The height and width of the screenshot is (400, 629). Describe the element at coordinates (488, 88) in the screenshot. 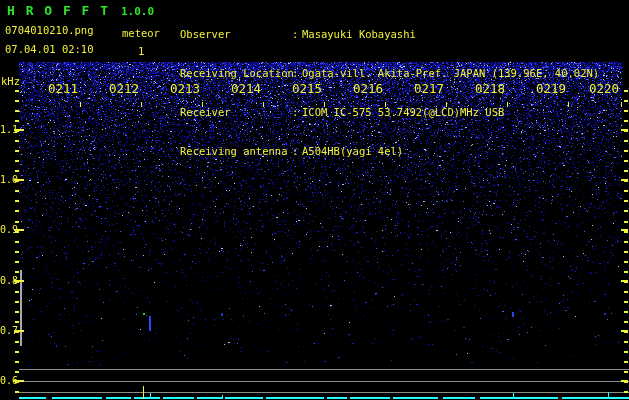

I see `time-tick-label-0218: 0218` at that location.